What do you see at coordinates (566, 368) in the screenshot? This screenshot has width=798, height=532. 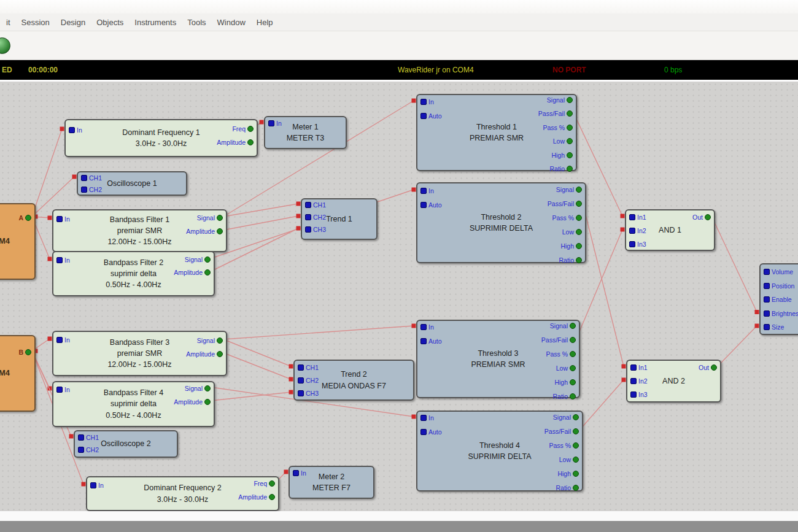 I see `th3-port-low: Low` at bounding box center [566, 368].